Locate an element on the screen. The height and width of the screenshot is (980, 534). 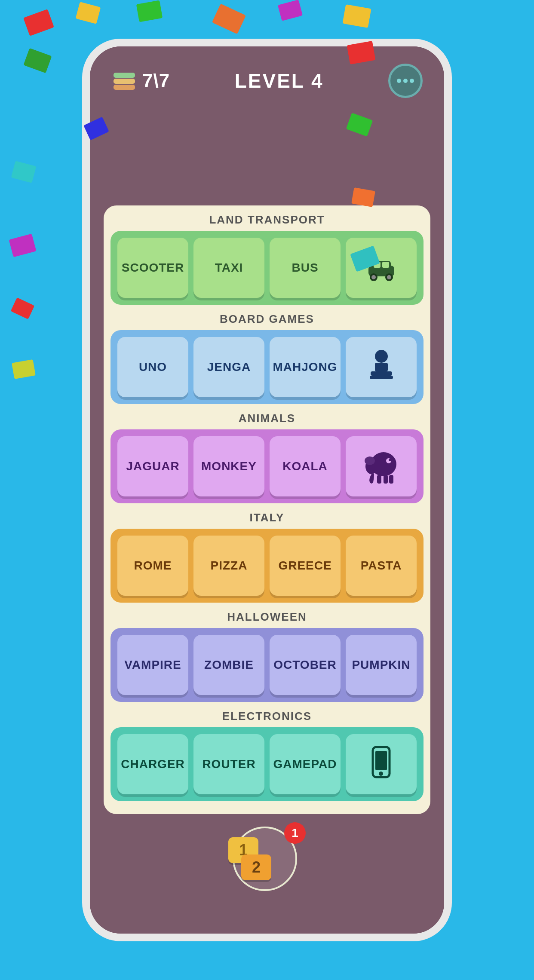
halloween-row: VAMPIRE ZOMBIE OCTOBER PUMPKIN is located at coordinates (267, 665).